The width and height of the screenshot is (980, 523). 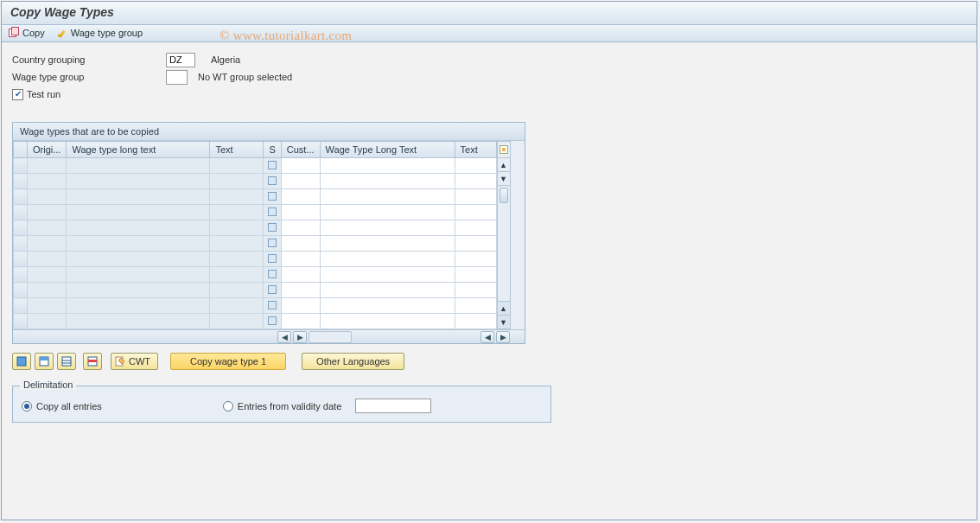 What do you see at coordinates (135, 361) in the screenshot?
I see `cwt-button: CWT` at bounding box center [135, 361].